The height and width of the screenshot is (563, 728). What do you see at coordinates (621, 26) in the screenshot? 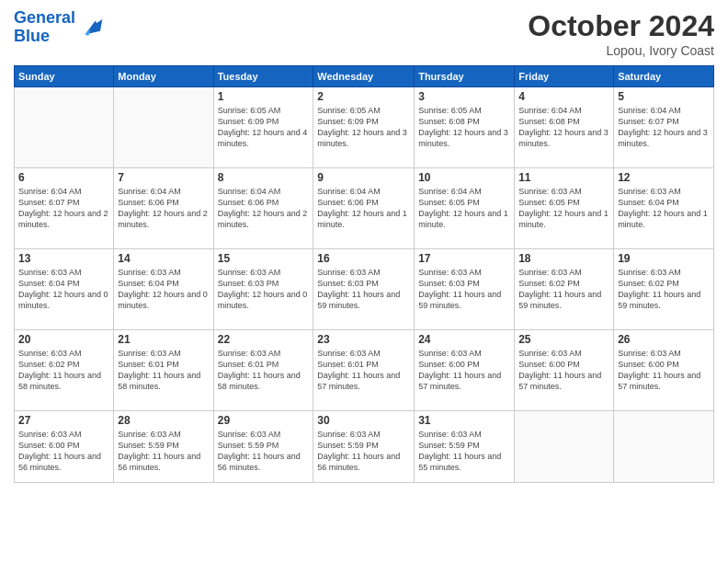
I see `month-title: October 2024` at bounding box center [621, 26].